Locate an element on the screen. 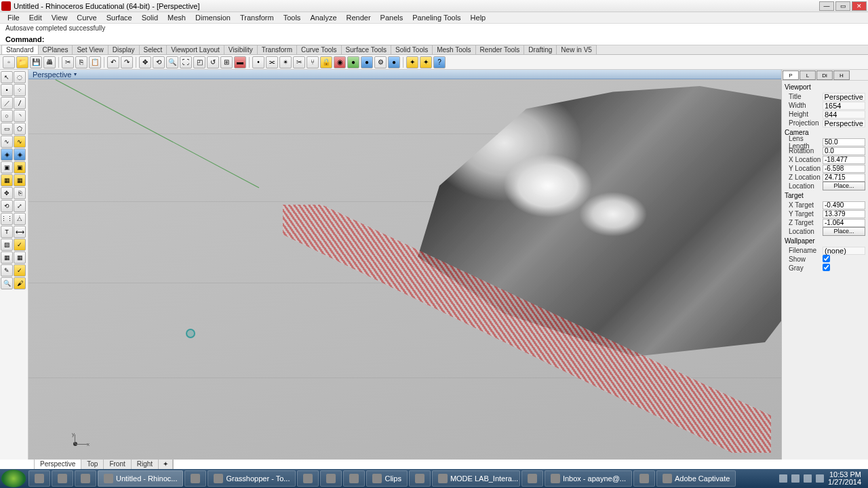  print-icon: 🖶 is located at coordinates (50, 62).